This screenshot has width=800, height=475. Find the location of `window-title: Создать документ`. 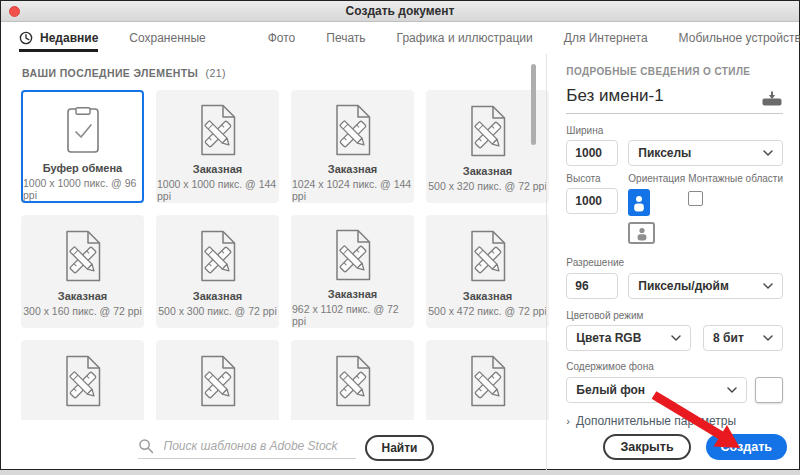

window-title: Создать документ is located at coordinates (400, 11).